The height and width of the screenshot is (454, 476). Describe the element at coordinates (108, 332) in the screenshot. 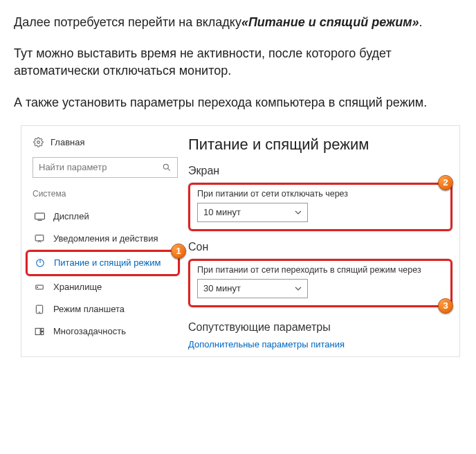

I see `sidebar-item-multitask: Многозадачность` at that location.